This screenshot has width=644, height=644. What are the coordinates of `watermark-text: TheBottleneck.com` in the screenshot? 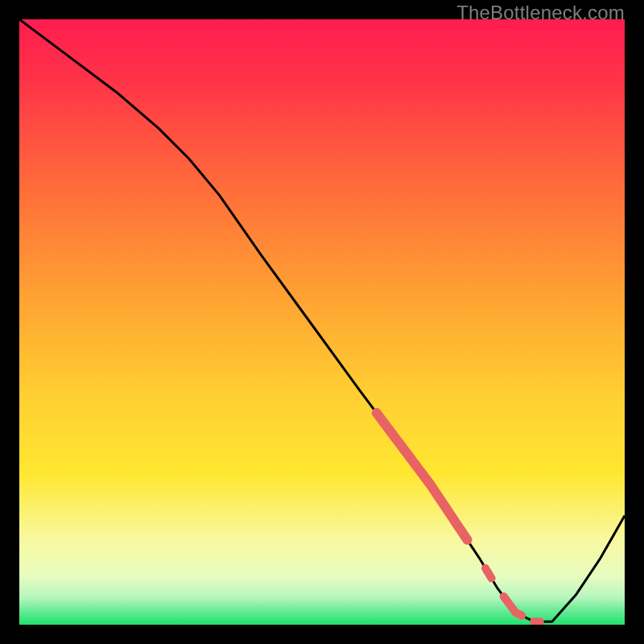 It's located at (541, 13).